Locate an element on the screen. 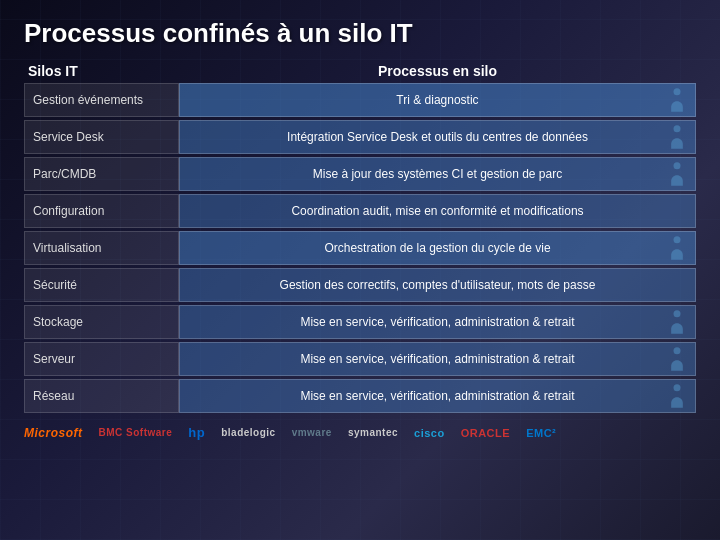  logos-container: MicrosoftBMC Softwarehpbladelogicvmwares… is located at coordinates (290, 432).